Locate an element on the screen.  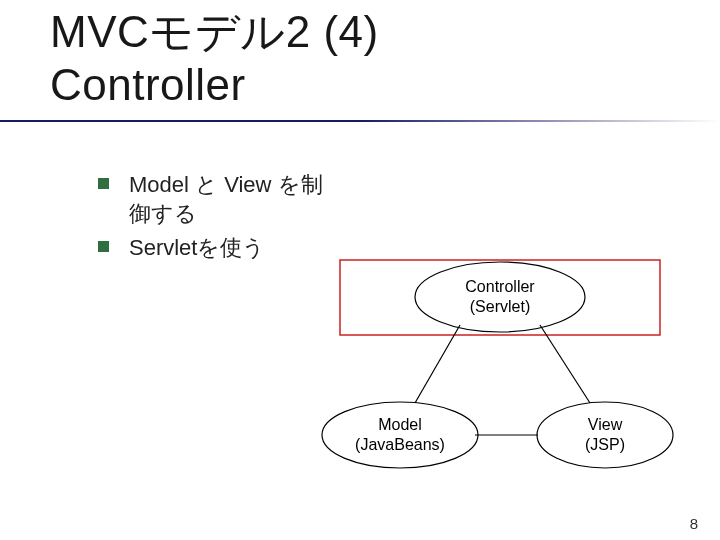
view-label-1: View is located at coordinates (606, 424).